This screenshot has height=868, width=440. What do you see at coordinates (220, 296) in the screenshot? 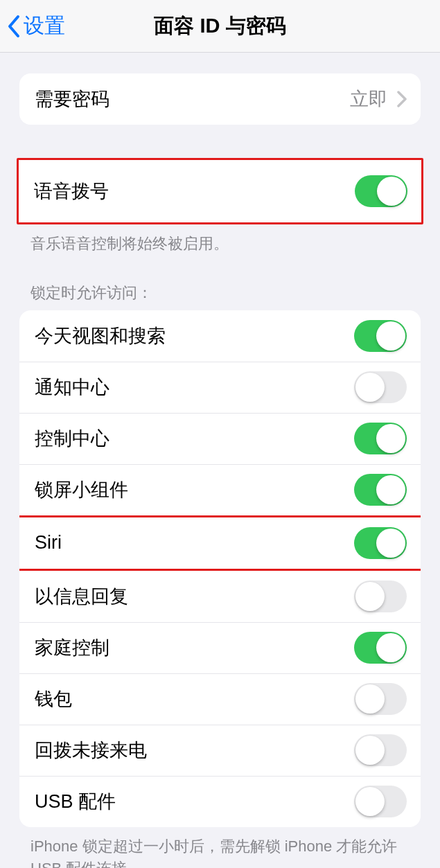
I see `locked-access-header: 锁定时允许访问：` at bounding box center [220, 296].